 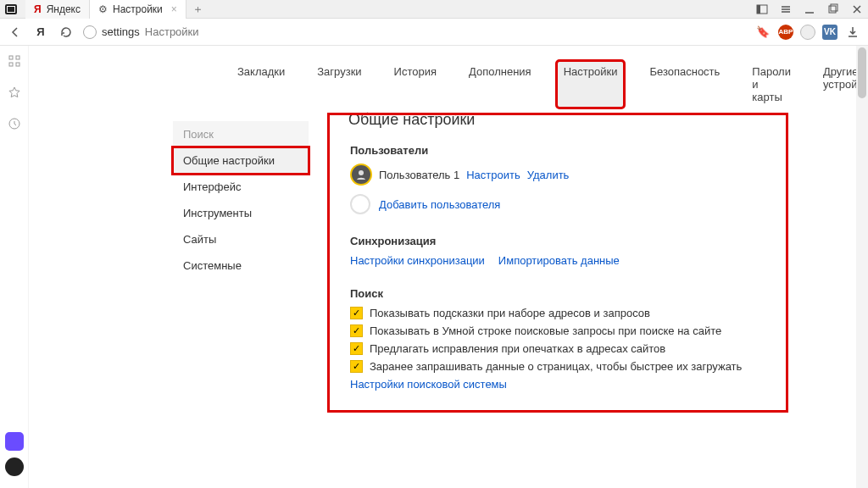 I want to click on downloads-icon, so click(x=853, y=32).